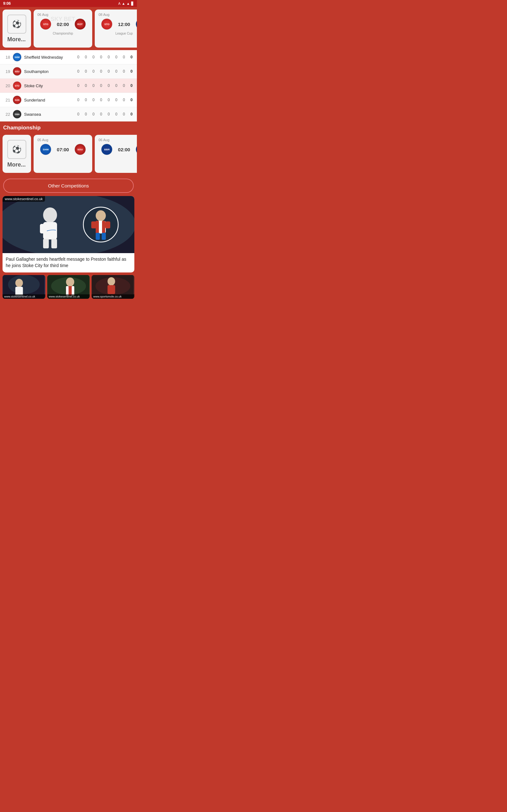 This screenshot has width=507, height=812. Describe the element at coordinates (7, 71) in the screenshot. I see `table-pos-19: 19` at that location.